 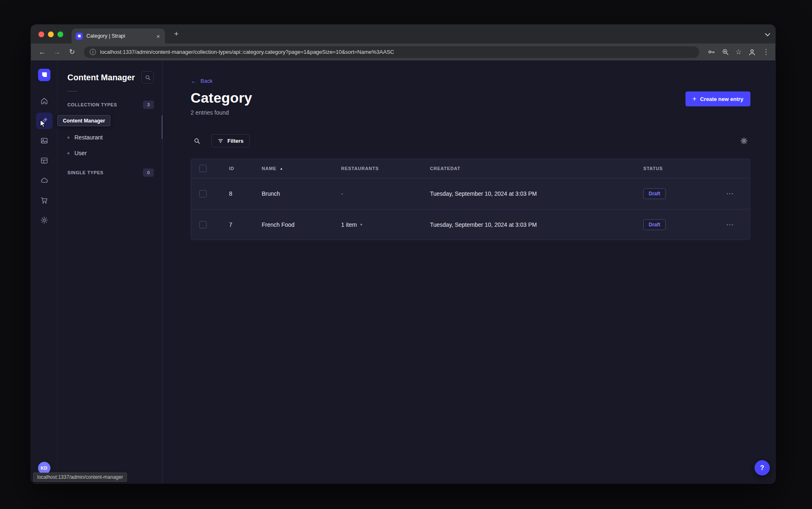 I want to click on create-new-entry-button: + Create new entry, so click(x=718, y=99).